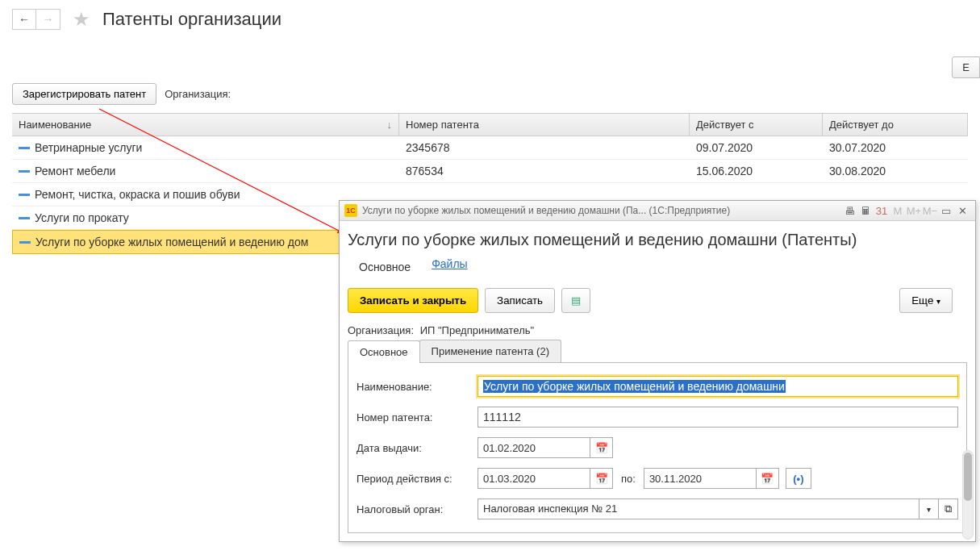  I want to click on m-plus-icon: M+, so click(914, 211).